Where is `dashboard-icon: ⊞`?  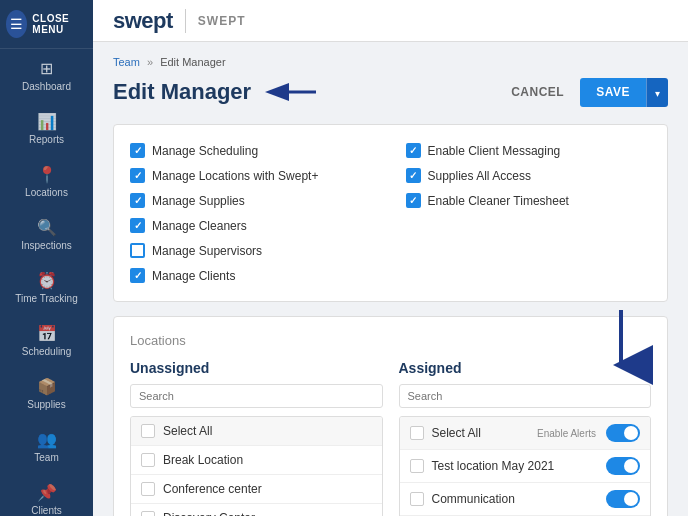 dashboard-icon: ⊞ is located at coordinates (46, 68).